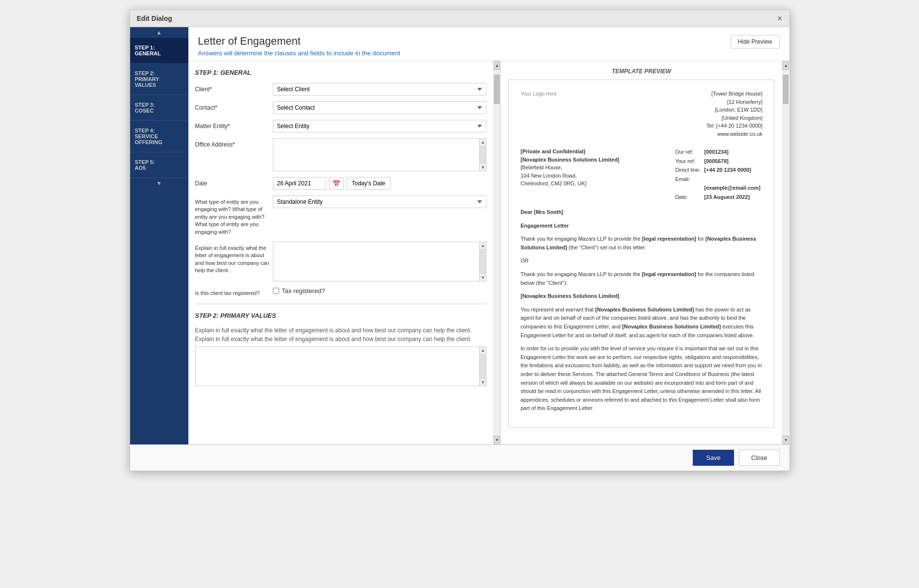  What do you see at coordinates (641, 114) in the screenshot?
I see `preview-doc-header: Your Logo here [Tower Bridge House] [12 …` at bounding box center [641, 114].